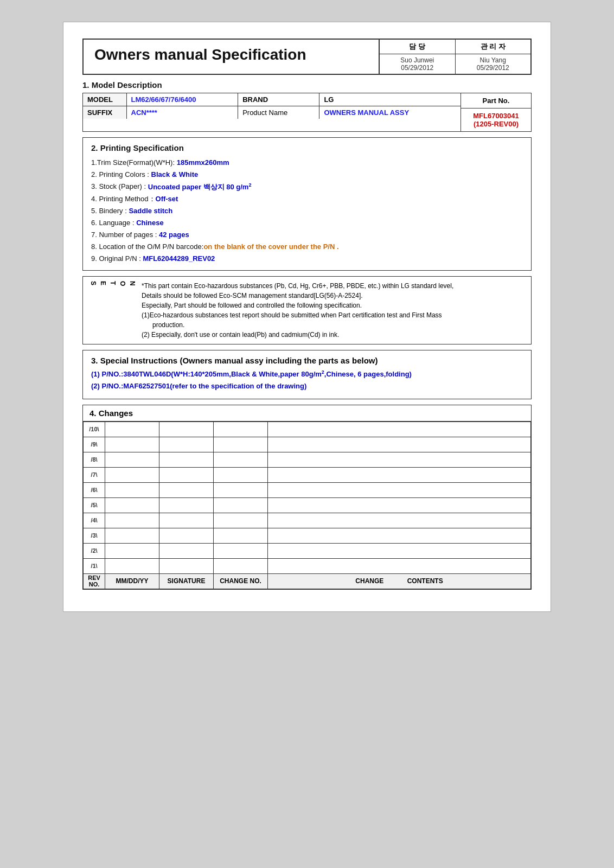 The height and width of the screenshot is (868, 614). Describe the element at coordinates (307, 204) in the screenshot. I see `section2-box: 2. Printing Specification 1.Trim Size(Fo…` at that location.